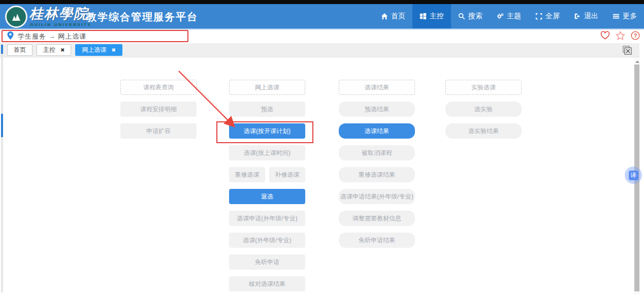  Describe the element at coordinates (484, 109) in the screenshot. I see `menu-column-4: 实验选课 选实验 选实验结果` at that location.